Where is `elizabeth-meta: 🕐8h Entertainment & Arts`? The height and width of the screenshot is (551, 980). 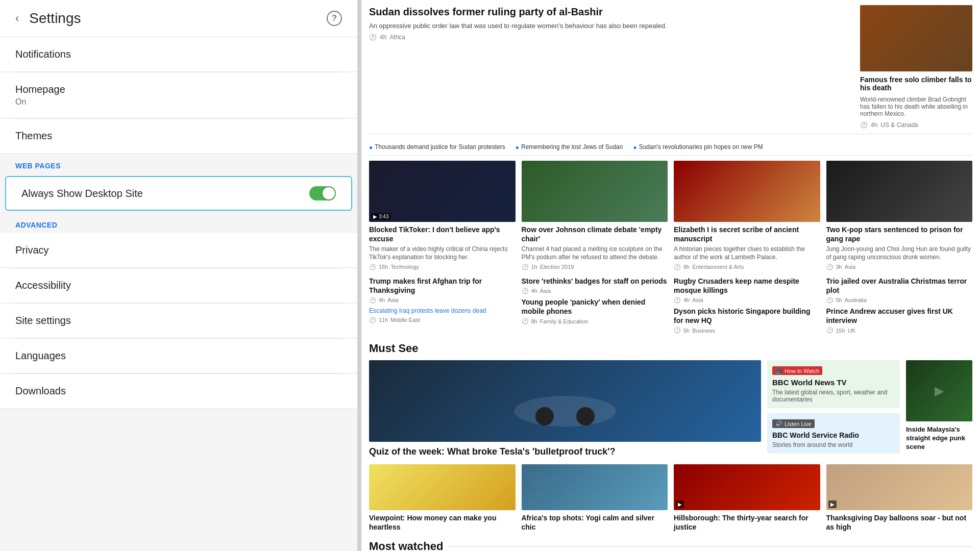
elizabeth-meta: 🕐8h Entertainment & Arts is located at coordinates (747, 267).